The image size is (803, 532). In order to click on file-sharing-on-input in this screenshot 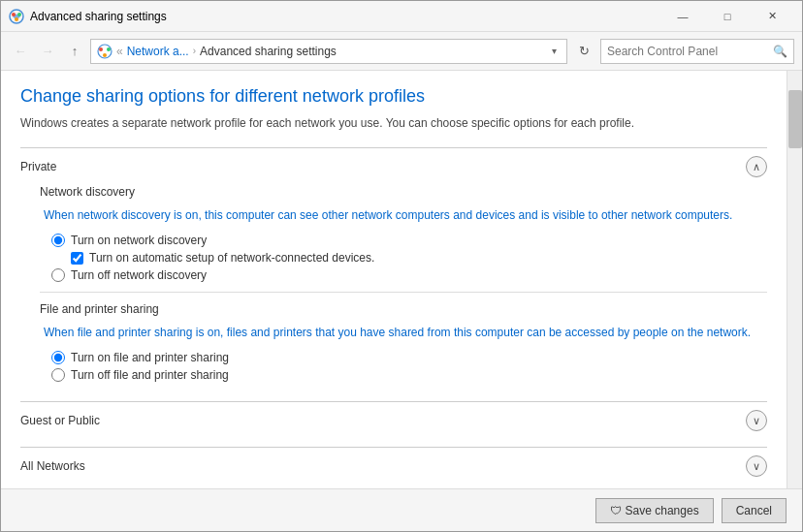, I will do `click(58, 358)`.